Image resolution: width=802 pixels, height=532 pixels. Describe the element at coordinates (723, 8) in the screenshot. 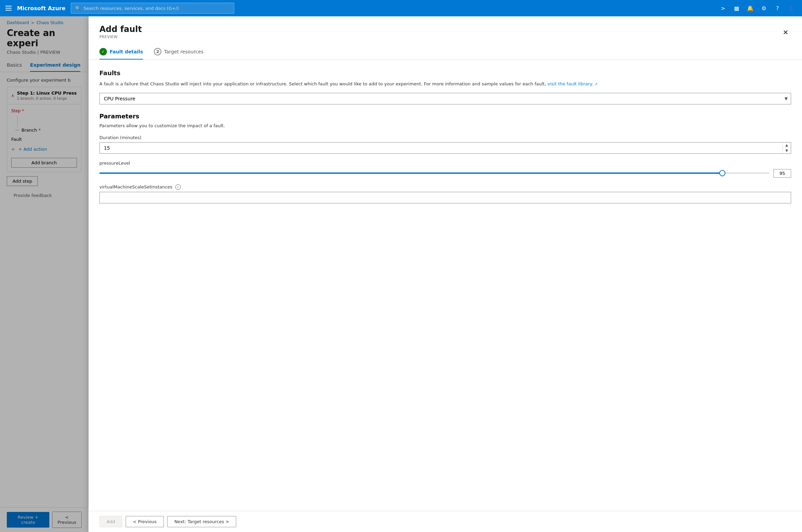

I see `terminal-icon: >` at that location.